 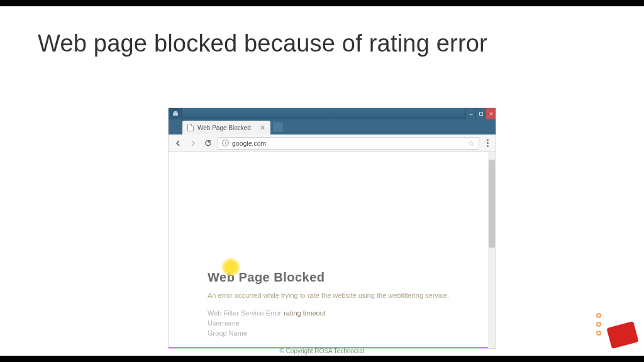 What do you see at coordinates (226, 128) in the screenshot?
I see `browser-tab: Web Page Blocked` at bounding box center [226, 128].